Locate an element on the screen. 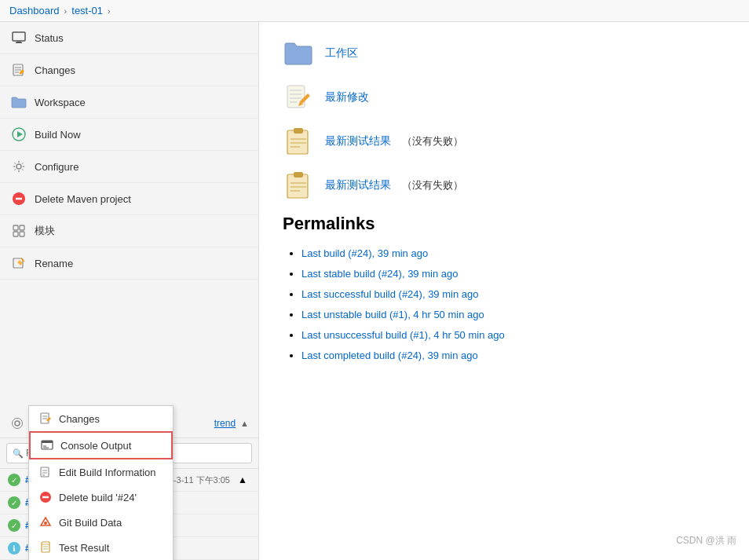 The height and width of the screenshot is (560, 749). sidebar-item-workspace-label: Workspace is located at coordinates (60, 102).